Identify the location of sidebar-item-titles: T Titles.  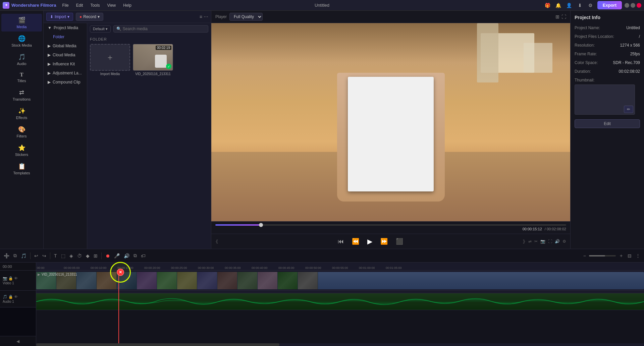
(21, 77).